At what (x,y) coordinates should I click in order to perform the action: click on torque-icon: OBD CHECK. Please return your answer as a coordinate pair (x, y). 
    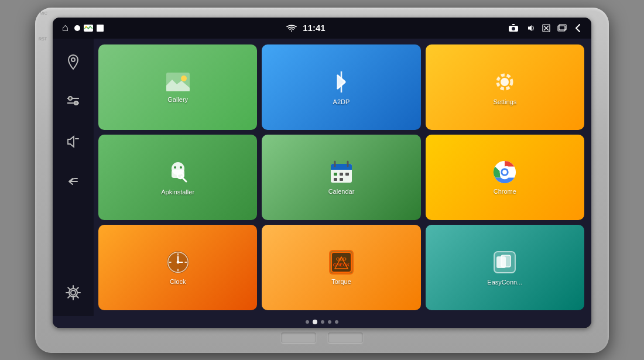
    Looking at the image, I should click on (341, 262).